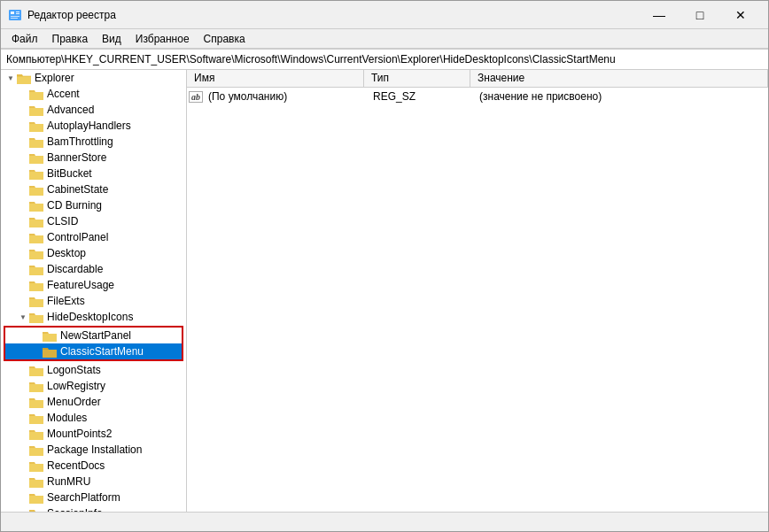 The image size is (769, 532). I want to click on tree-item-cabinet: CabinetState, so click(94, 189).